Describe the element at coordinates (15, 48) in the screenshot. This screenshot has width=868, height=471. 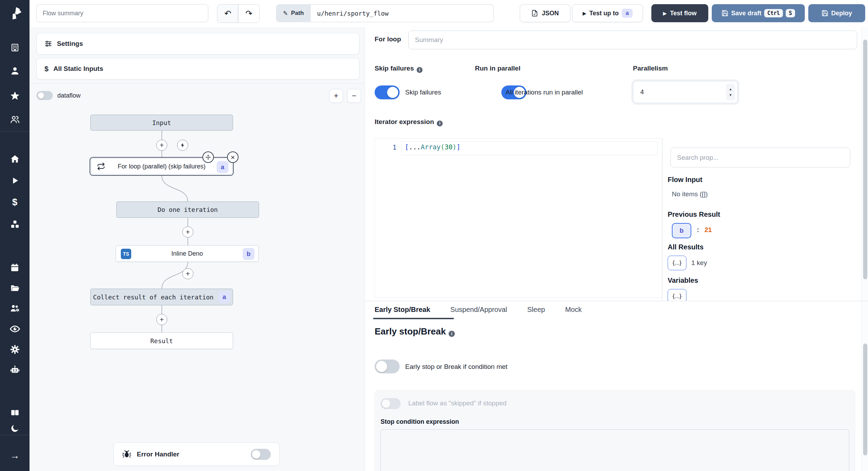
I see `workspace-icon` at that location.